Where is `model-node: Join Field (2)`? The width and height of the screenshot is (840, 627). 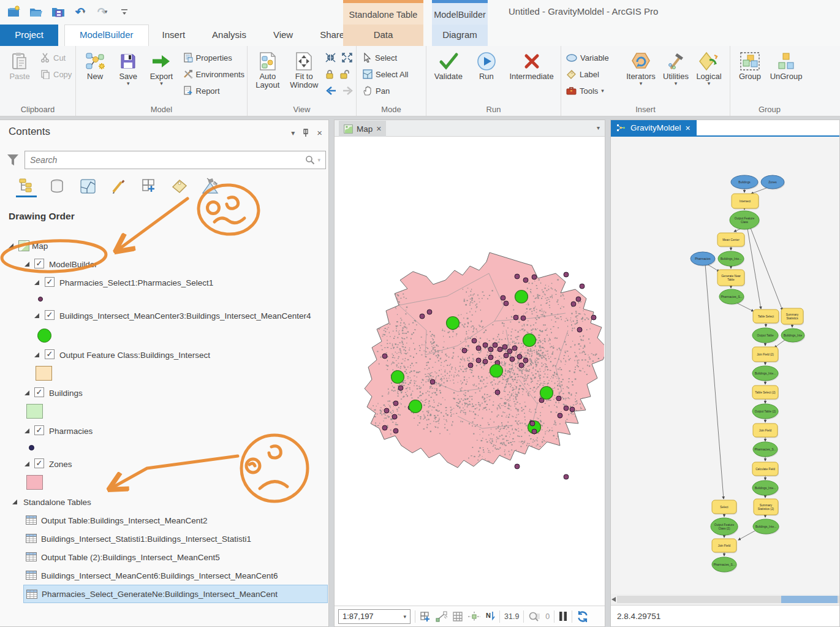 model-node: Join Field (2) is located at coordinates (766, 355).